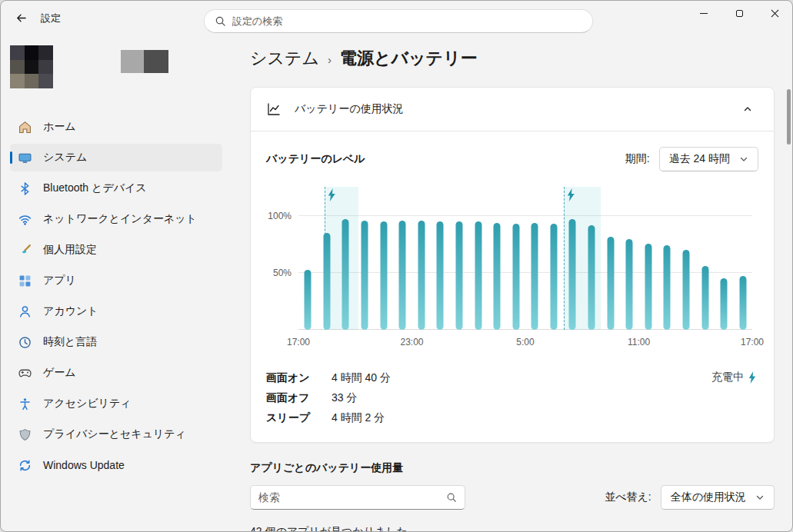 This screenshot has height=532, width=793. I want to click on sidebar-item-accounts: アカウント, so click(116, 311).